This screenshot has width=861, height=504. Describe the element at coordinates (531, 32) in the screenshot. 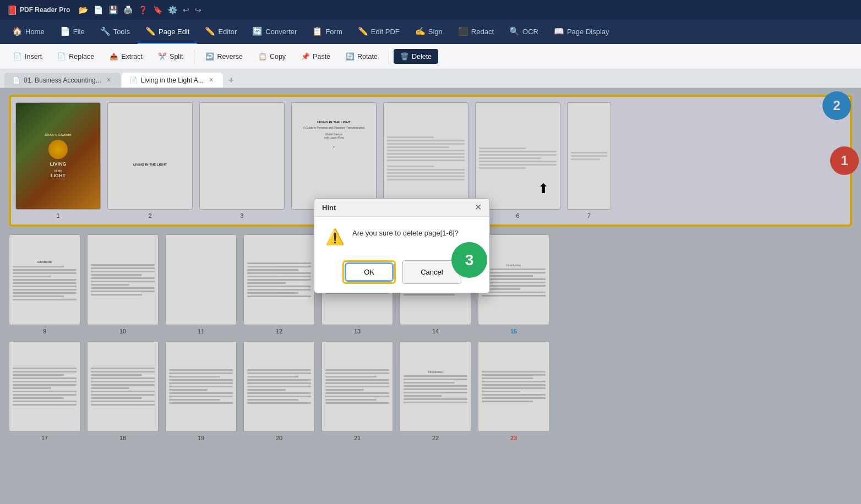

I see `menu-ocr-label: OCR` at that location.